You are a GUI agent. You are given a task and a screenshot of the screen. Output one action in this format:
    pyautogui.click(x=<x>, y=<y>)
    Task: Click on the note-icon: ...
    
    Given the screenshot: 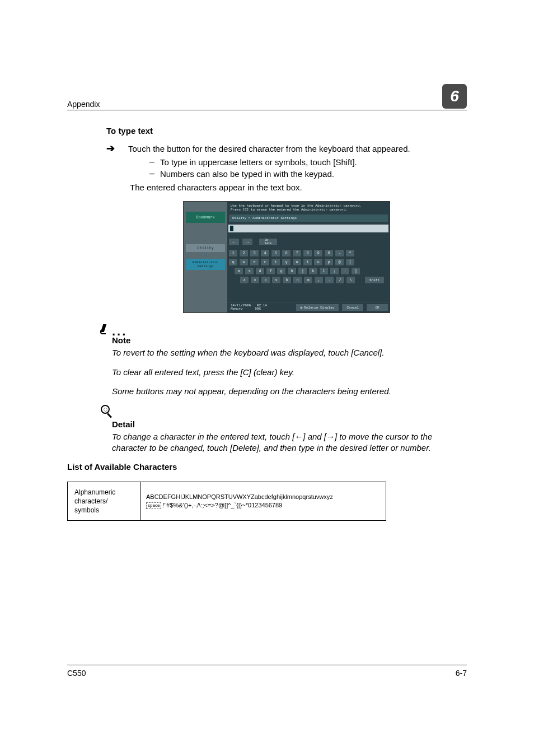 What is the action you would take?
    pyautogui.click(x=283, y=329)
    